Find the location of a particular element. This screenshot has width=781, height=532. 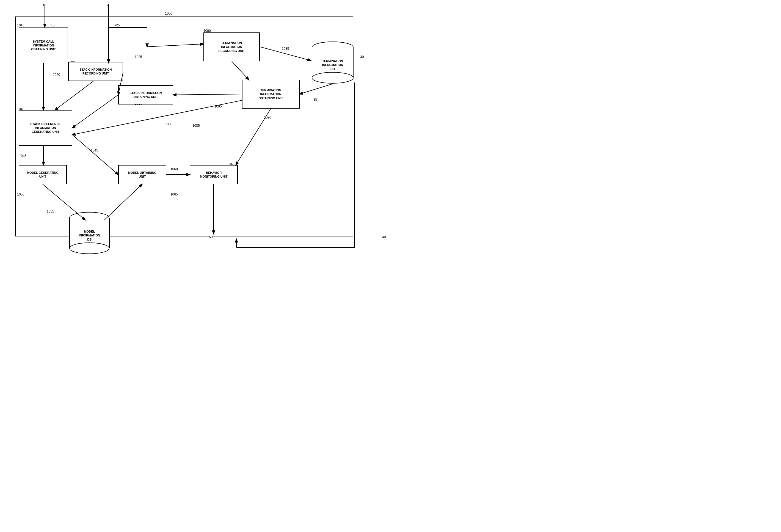

label-15: 15 is located at coordinates (52, 26).